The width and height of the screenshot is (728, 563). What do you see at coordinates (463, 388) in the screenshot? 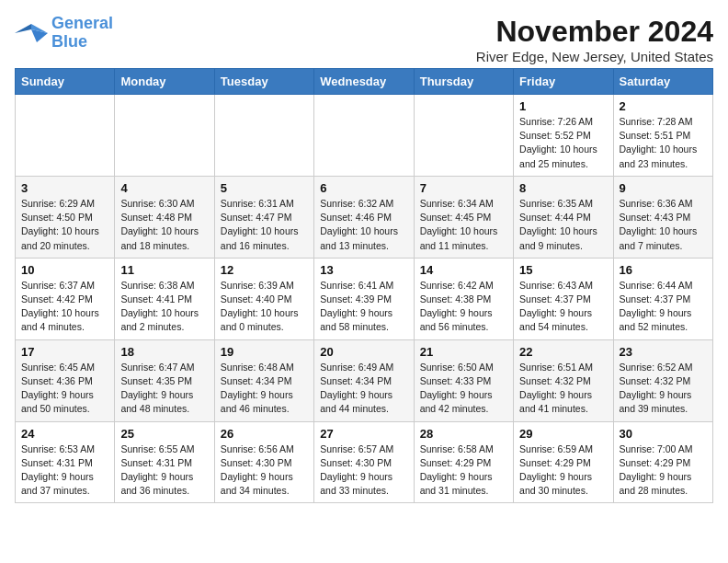
I see `day-info: Sunrise: 6:50 AM Sunset: 4:33 PM Dayligh…` at bounding box center [463, 388].